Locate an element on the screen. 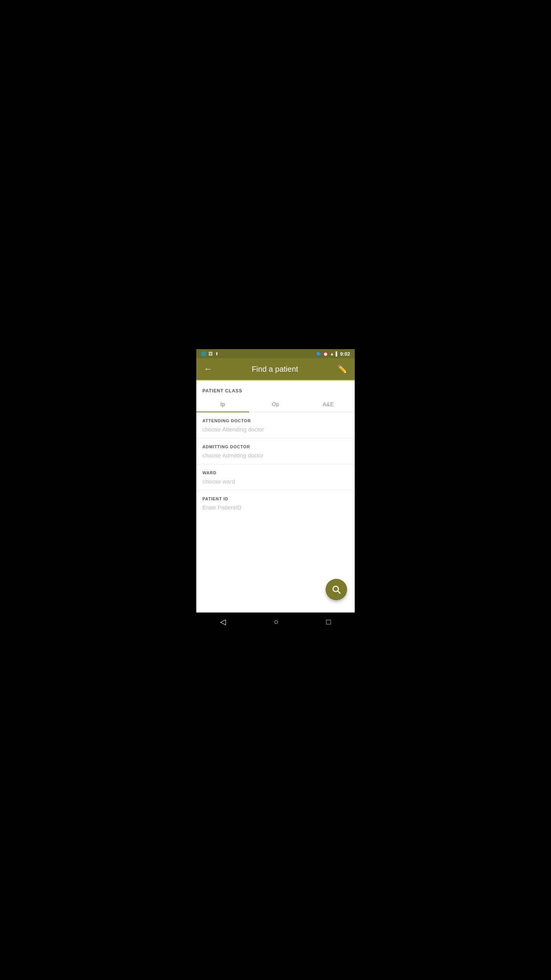 The height and width of the screenshot is (980, 551). admitting-doctor-label: ADMITTING DOCTOR is located at coordinates (276, 447).